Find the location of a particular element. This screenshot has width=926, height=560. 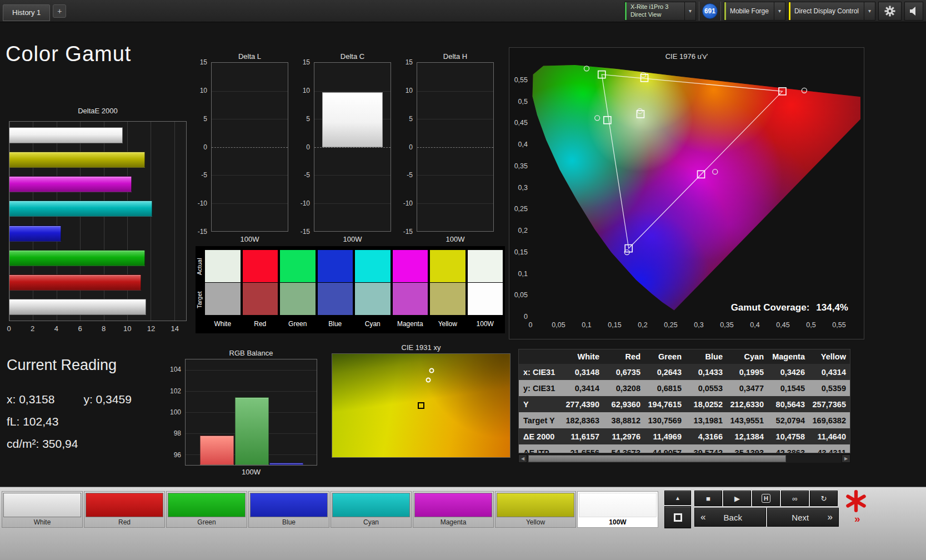

x-tick-label: 0,05 is located at coordinates (558, 325).